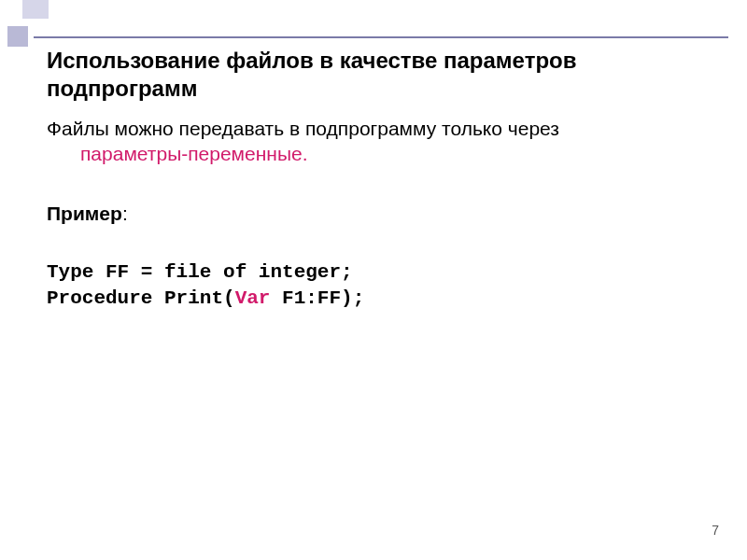 The width and height of the screenshot is (747, 560). I want to click on example-colon: :, so click(125, 213).